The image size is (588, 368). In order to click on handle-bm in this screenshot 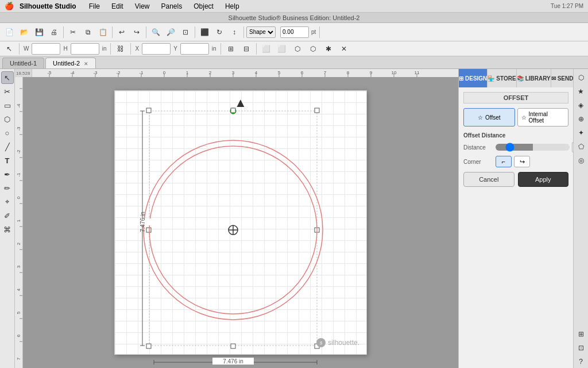, I will do `click(233, 346)`.